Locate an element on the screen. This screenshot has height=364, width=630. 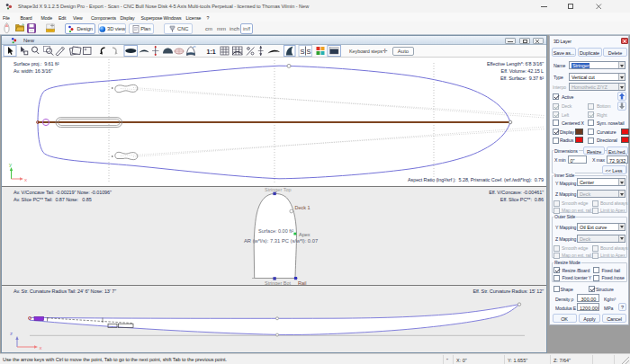
svg-text: Apex is located at coordinates (304, 235).